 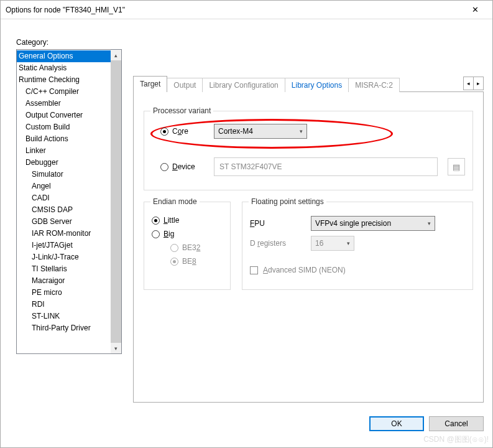 I want to click on device-value: ST STM32F407VE, so click(x=251, y=167).